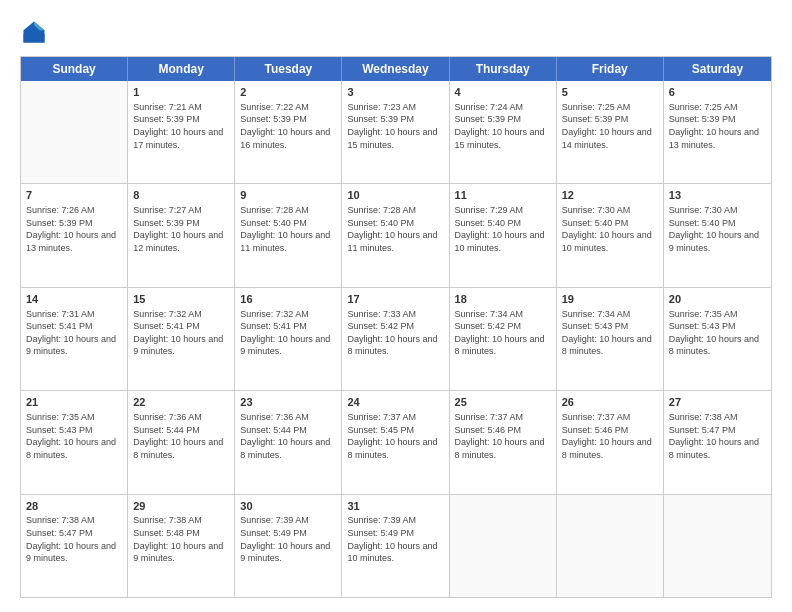 This screenshot has width=792, height=612. Describe the element at coordinates (288, 235) in the screenshot. I see `calendar-cell: 9Sunrise: 7:28 AM Sunset: 5:40 PM Daylig…` at that location.